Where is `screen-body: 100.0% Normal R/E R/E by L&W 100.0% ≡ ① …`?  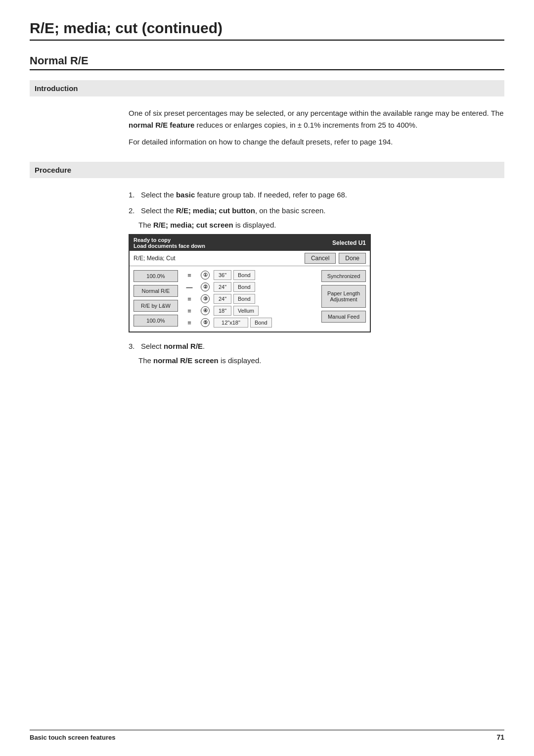
screen-body: 100.0% Normal R/E R/E by L&W 100.0% ≡ ① … is located at coordinates (250, 299).